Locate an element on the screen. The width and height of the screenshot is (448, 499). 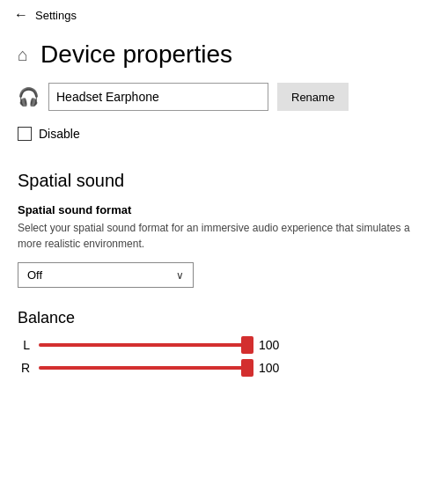
right-slider-thumb is located at coordinates (247, 368).